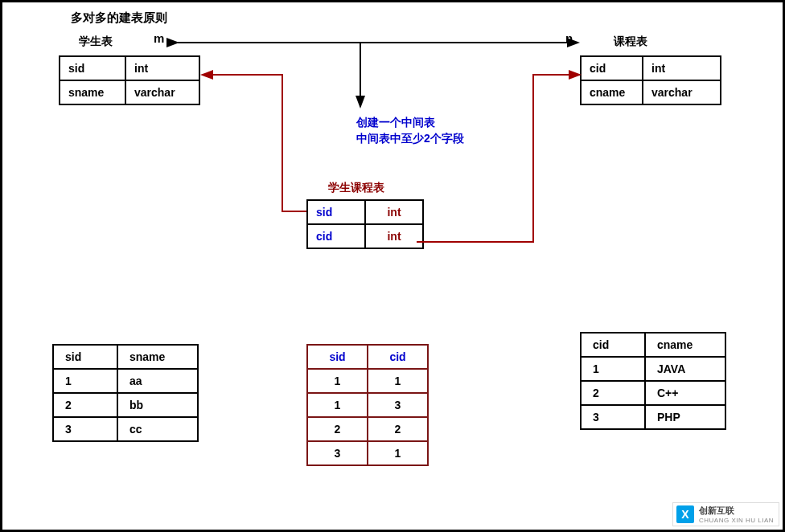 The height and width of the screenshot is (532, 785). What do you see at coordinates (125, 357) in the screenshot?
I see `table-header-row: sid sname` at bounding box center [125, 357].